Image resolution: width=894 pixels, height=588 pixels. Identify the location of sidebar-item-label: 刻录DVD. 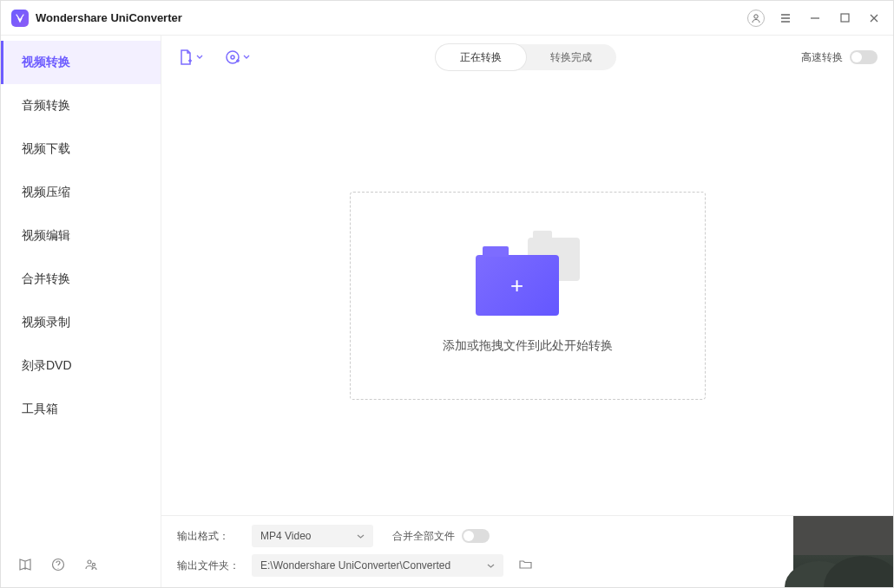
(47, 366).